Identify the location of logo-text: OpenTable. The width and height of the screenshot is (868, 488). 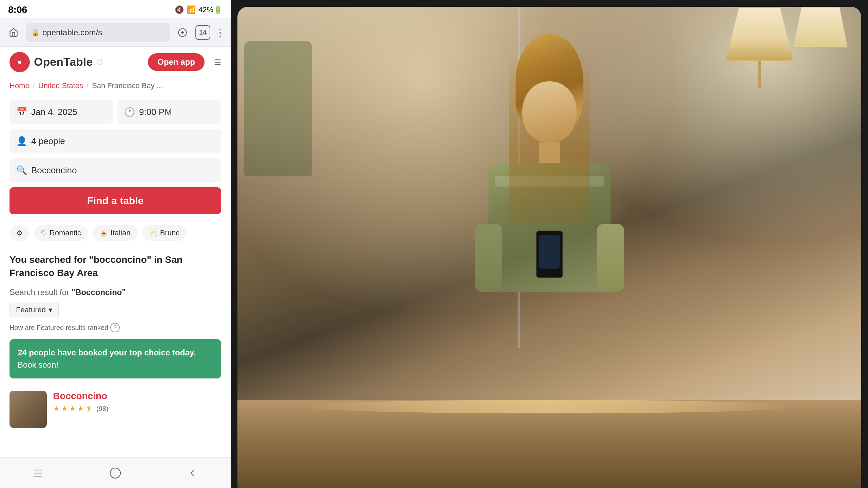
(63, 62).